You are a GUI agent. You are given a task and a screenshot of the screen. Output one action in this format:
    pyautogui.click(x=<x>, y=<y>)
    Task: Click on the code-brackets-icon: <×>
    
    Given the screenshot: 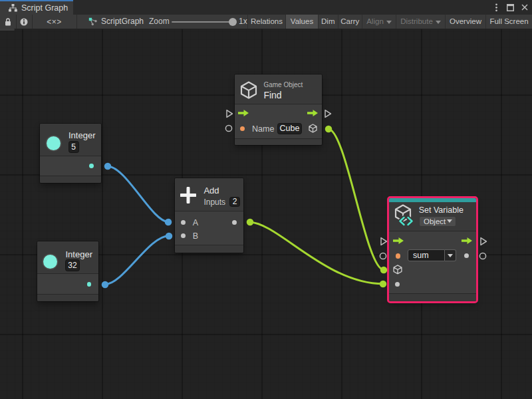 What is the action you would take?
    pyautogui.click(x=55, y=22)
    